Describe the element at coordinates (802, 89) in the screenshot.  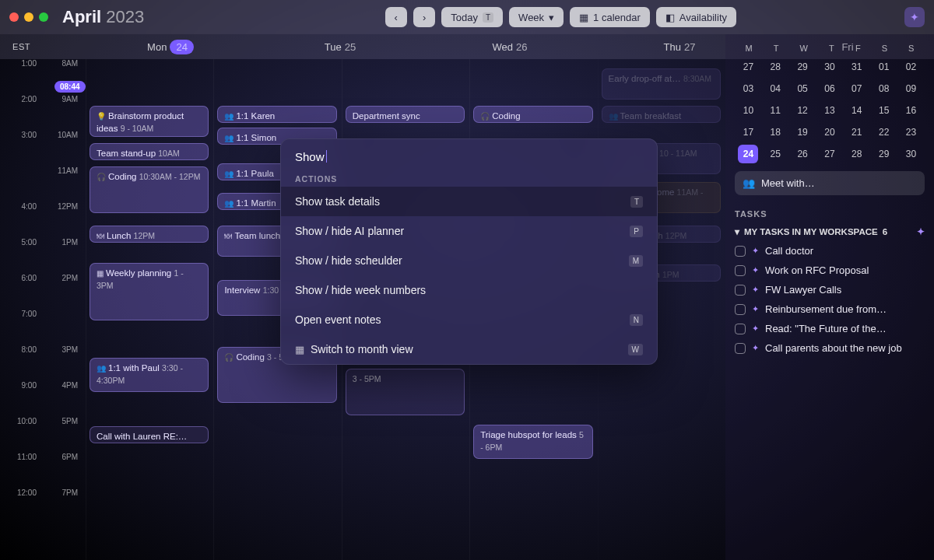
I see `mini-day: 05` at that location.